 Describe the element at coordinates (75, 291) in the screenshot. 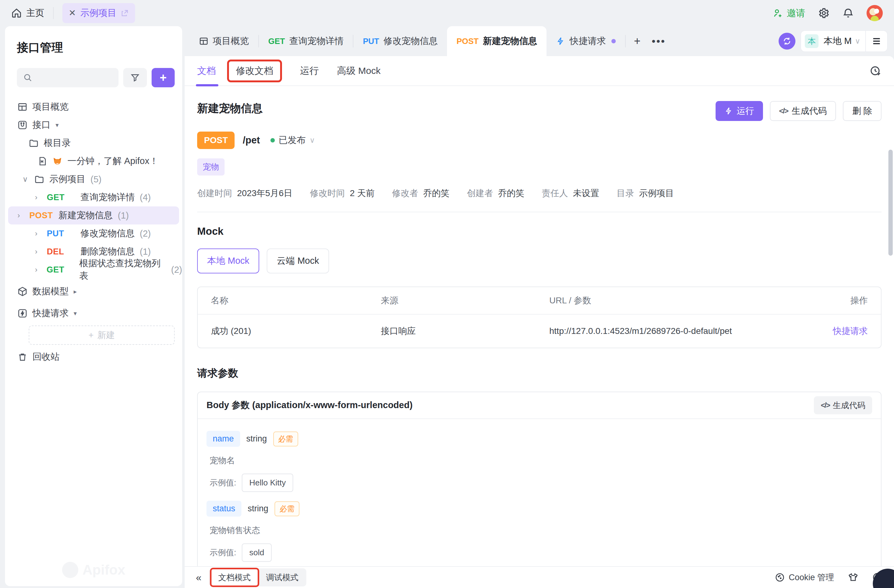

I see `caret-right-icon: ▸` at that location.